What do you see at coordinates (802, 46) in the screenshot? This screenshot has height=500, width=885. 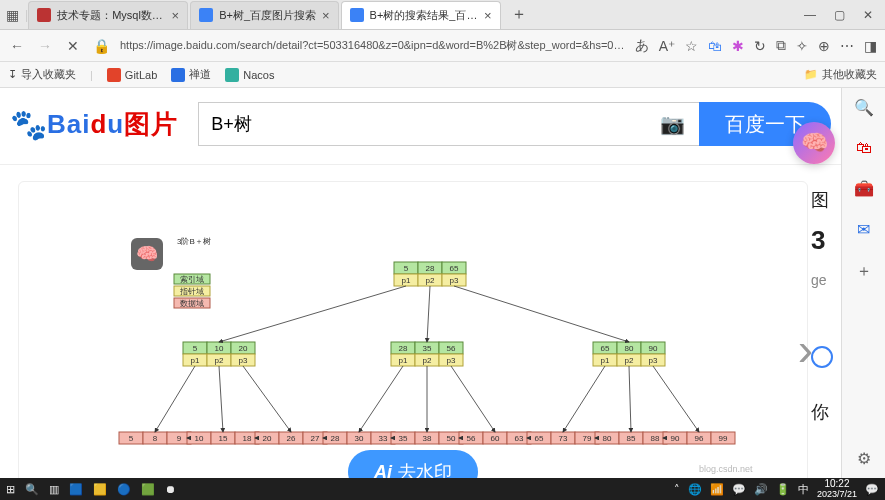 I see `collections-icon: ✧` at bounding box center [802, 46].